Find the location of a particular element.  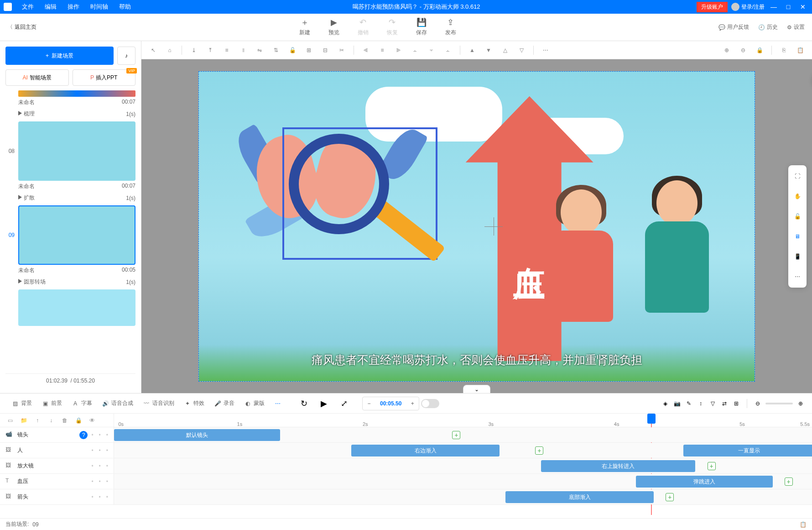

record-tool: 🎤录音 is located at coordinates (224, 404).